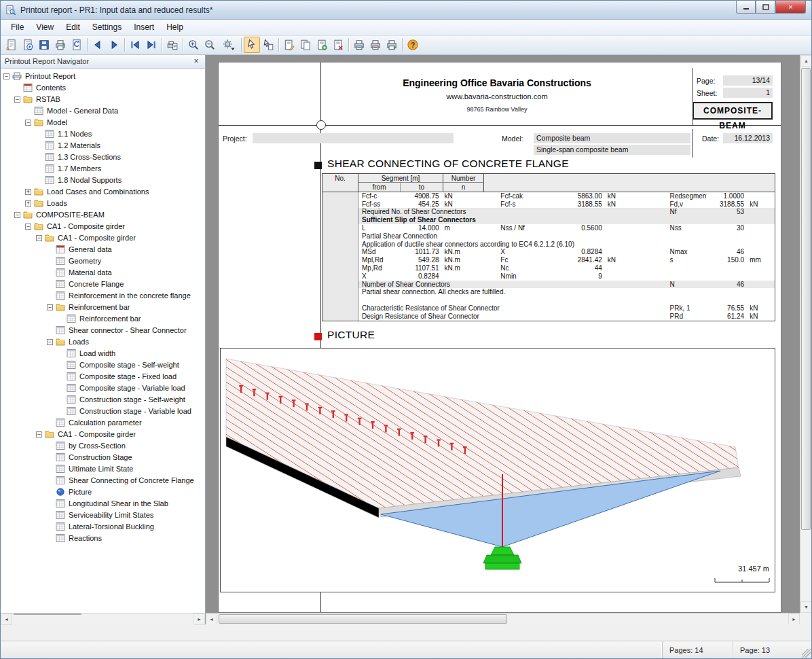 This screenshot has height=659, width=812. What do you see at coordinates (289, 45) in the screenshot?
I see `edit-page-button` at bounding box center [289, 45].